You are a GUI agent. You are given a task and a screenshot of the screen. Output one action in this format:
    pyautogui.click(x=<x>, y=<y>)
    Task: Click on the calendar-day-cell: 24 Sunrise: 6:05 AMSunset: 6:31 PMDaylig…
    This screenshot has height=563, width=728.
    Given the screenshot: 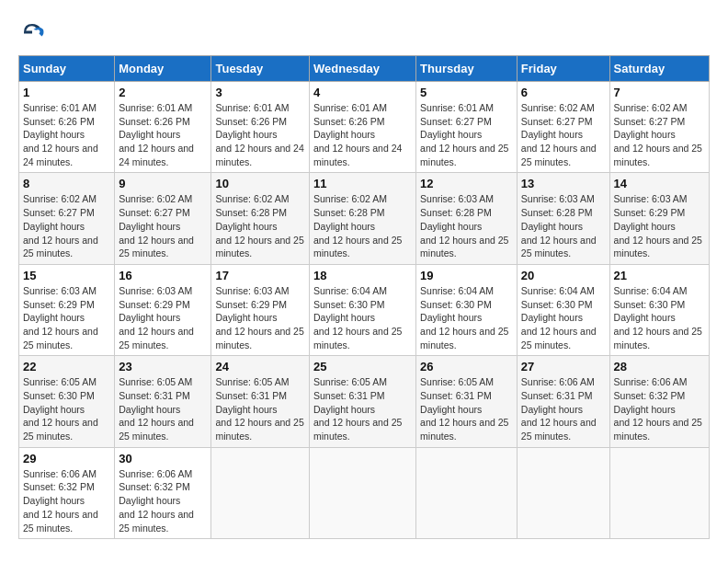 What is the action you would take?
    pyautogui.click(x=261, y=401)
    